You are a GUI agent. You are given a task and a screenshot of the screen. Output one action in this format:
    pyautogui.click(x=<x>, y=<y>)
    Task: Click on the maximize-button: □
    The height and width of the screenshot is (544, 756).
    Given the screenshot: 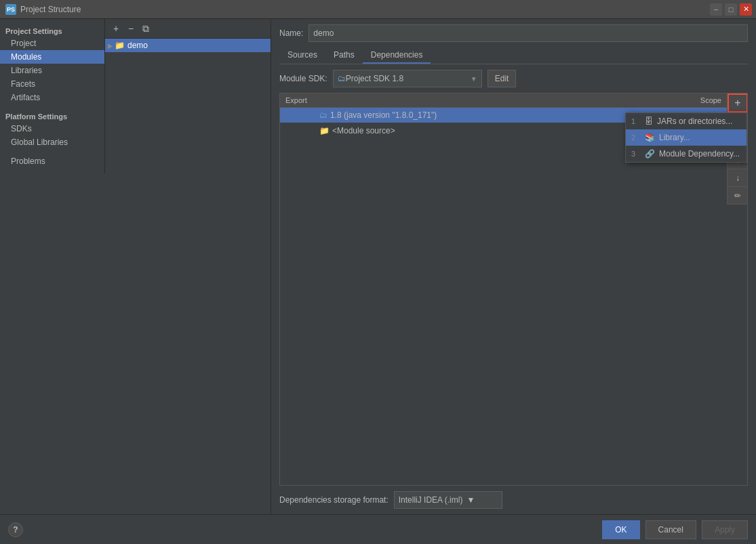 What is the action you would take?
    pyautogui.click(x=731, y=9)
    